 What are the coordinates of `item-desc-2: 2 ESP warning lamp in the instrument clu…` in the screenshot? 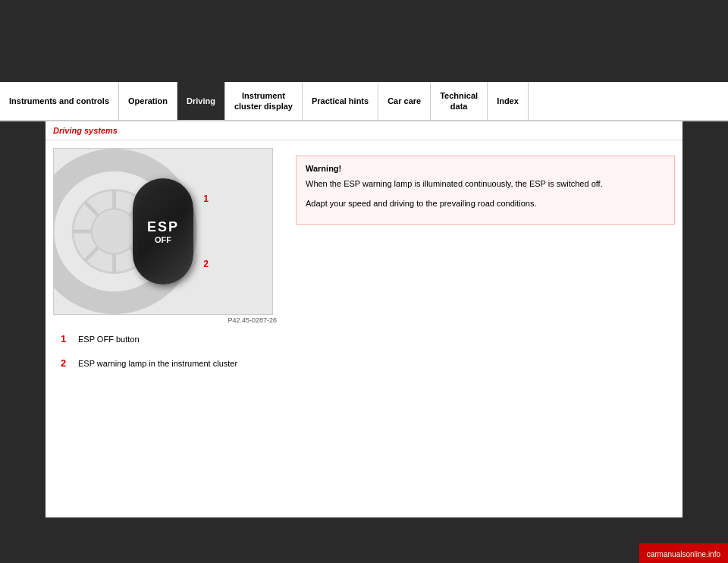 It's located at (167, 364).